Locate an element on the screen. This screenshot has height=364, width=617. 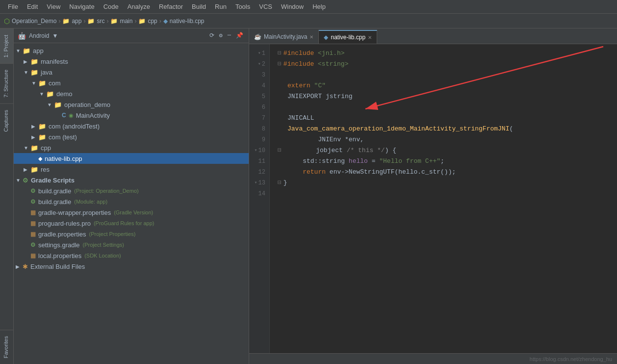
label-gradlewrapper: gradle-wrapper.properties is located at coordinates (75, 213).